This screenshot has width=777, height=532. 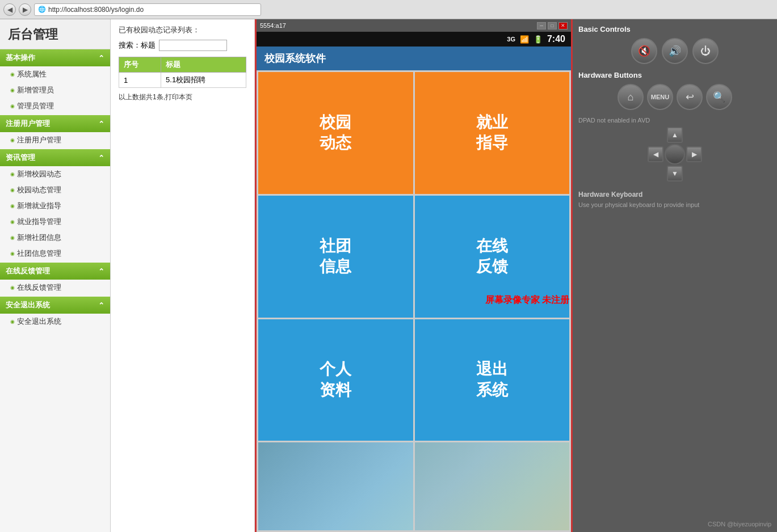 I want to click on search-label: 搜索：标题, so click(x=137, y=45).